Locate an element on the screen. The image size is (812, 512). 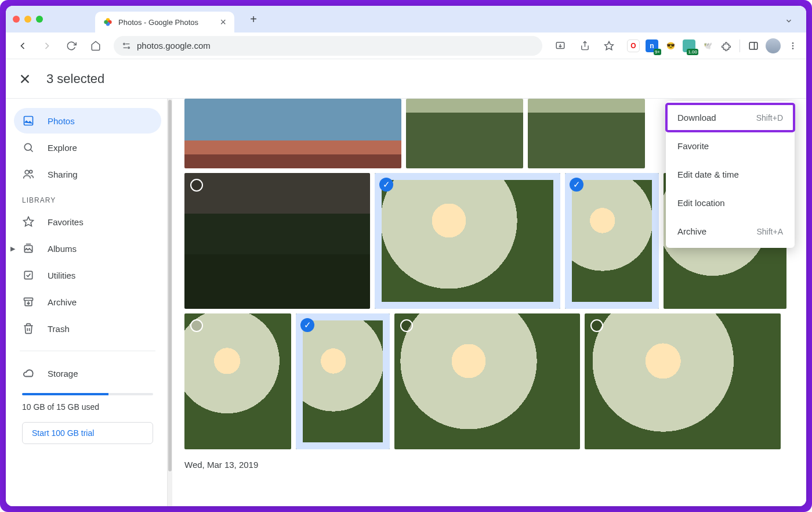
sidebar-item-label: Storage is located at coordinates (63, 374).